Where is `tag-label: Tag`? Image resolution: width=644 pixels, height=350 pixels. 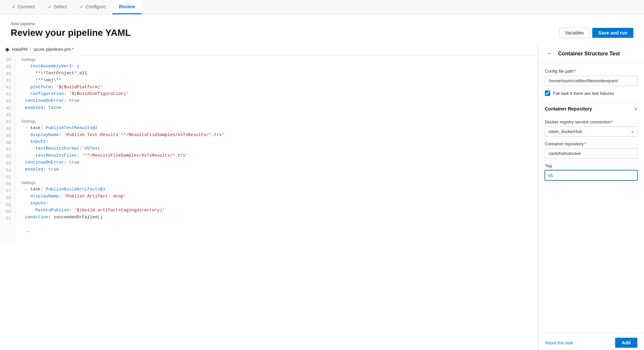 tag-label: Tag is located at coordinates (591, 166).